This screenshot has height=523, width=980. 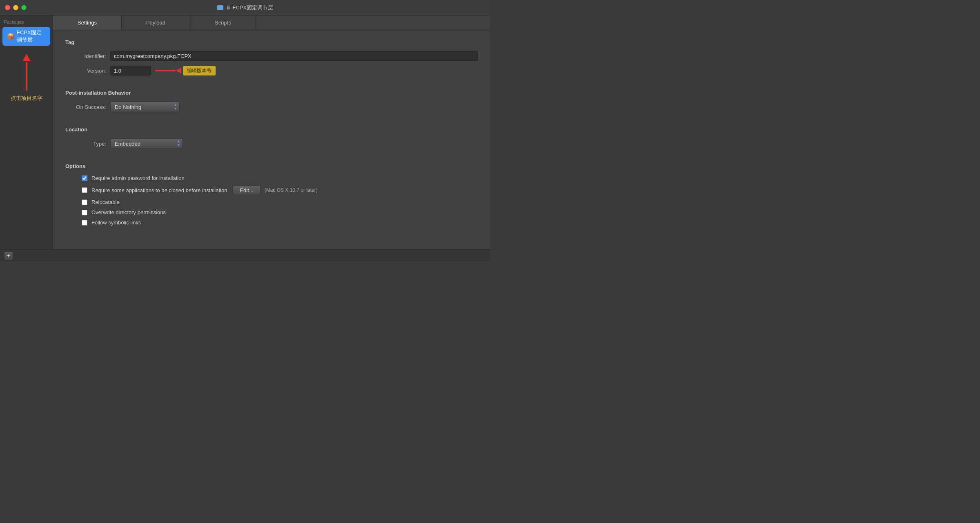 What do you see at coordinates (272, 130) in the screenshot?
I see `location-title: Location` at bounding box center [272, 130].